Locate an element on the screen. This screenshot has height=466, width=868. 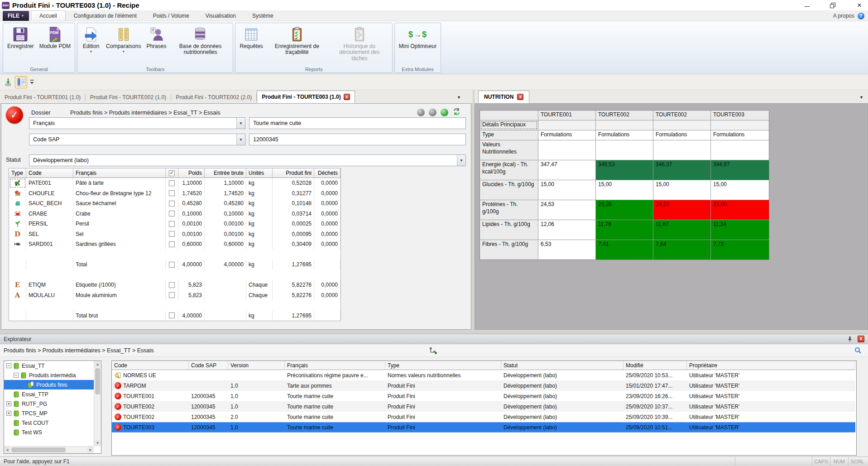
tree-item-essai-tt: −Essai_TT is located at coordinates (49, 366).